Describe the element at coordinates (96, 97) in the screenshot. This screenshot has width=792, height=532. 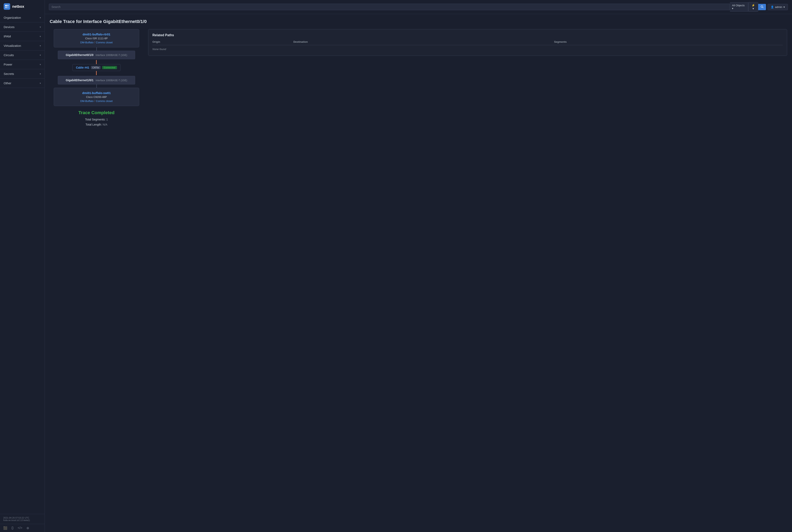
I see `dest-device-model: Cisco C9200-48P` at that location.